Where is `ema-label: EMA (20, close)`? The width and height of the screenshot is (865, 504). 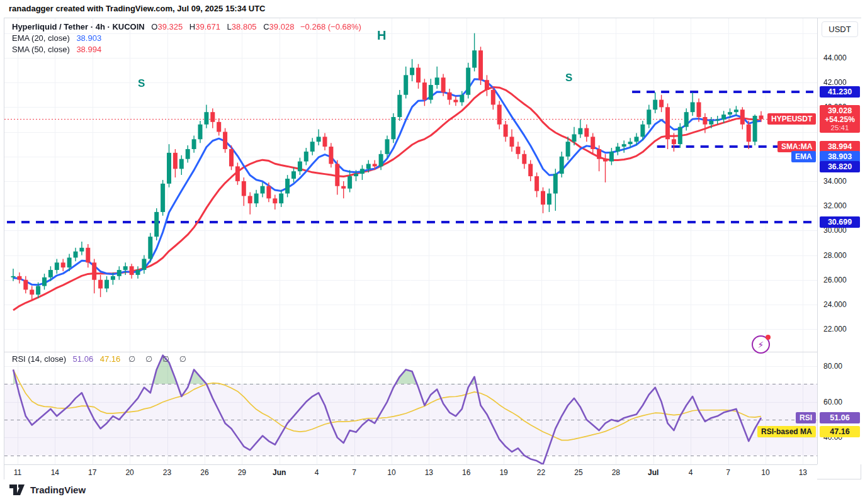 ema-label: EMA (20, close) is located at coordinates (41, 38).